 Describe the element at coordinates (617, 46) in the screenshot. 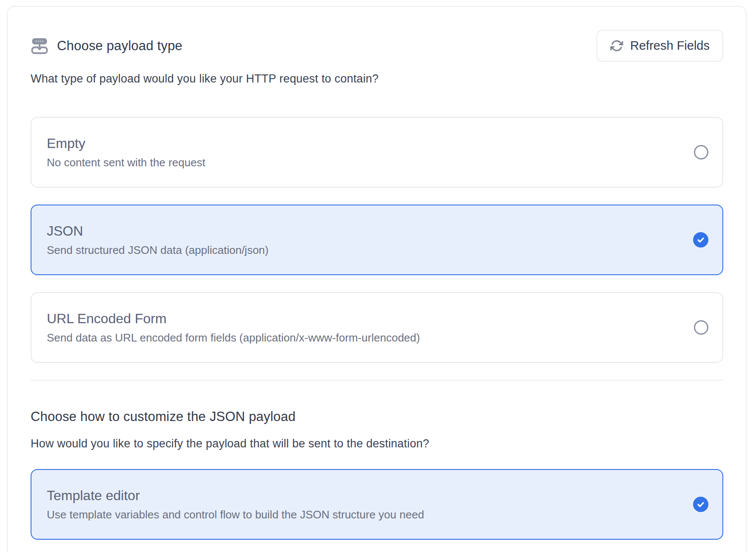

I see `refresh-icon` at that location.